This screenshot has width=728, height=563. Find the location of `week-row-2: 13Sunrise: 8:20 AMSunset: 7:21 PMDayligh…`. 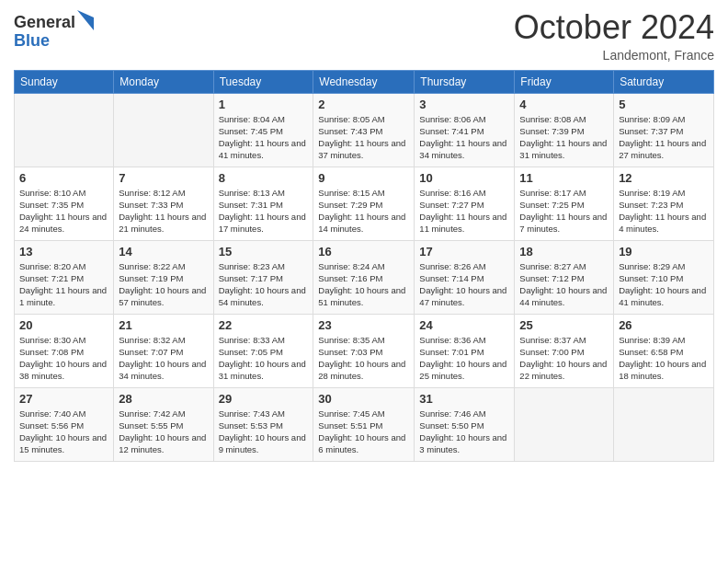

week-row-2: 13Sunrise: 8:20 AMSunset: 7:21 PMDayligh… is located at coordinates (364, 277).